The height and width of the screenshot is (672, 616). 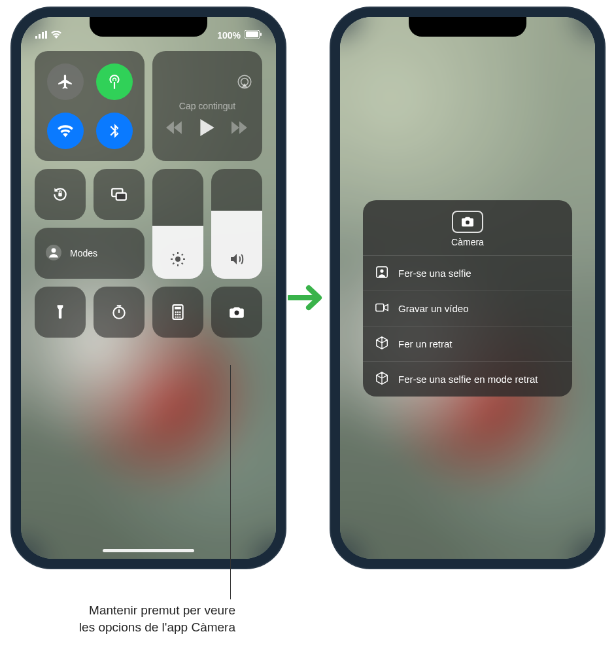 What do you see at coordinates (60, 312) in the screenshot?
I see `flashlight-button` at bounding box center [60, 312].